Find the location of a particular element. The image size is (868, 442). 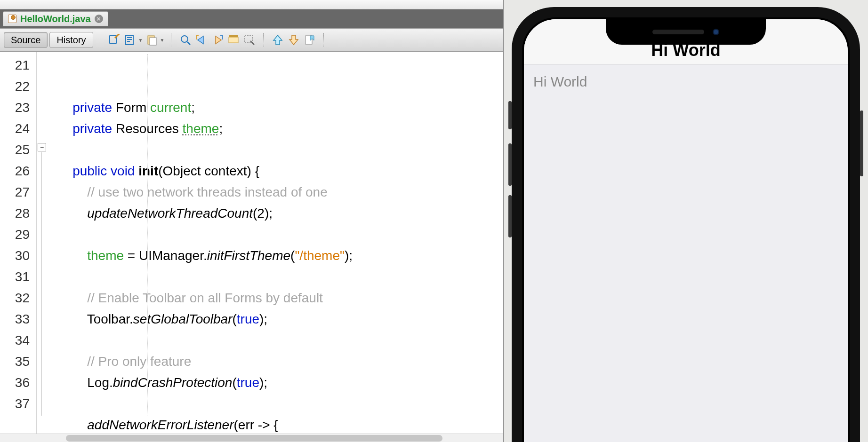

bookmark-icon is located at coordinates (310, 40).